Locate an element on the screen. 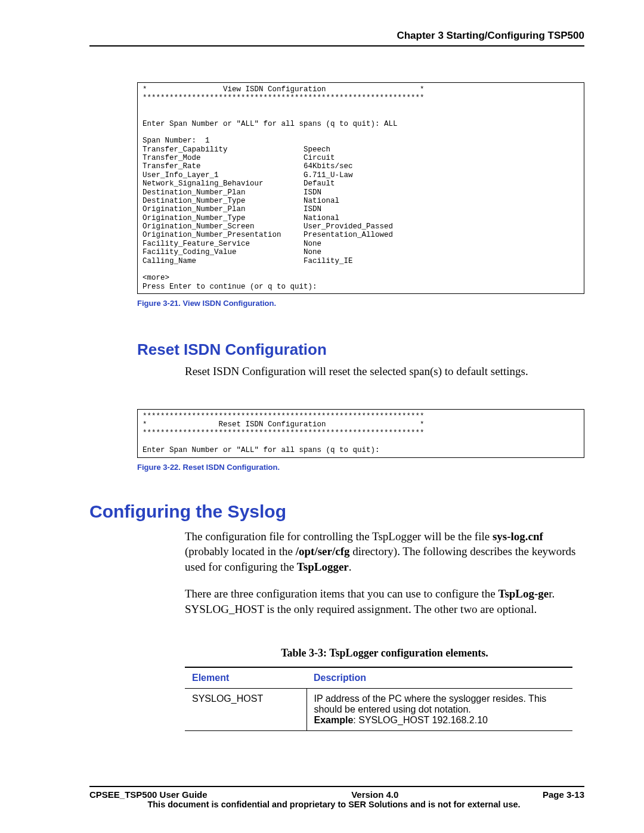 This screenshot has height=833, width=644. footer-page-number: Page 3-13 is located at coordinates (564, 794).